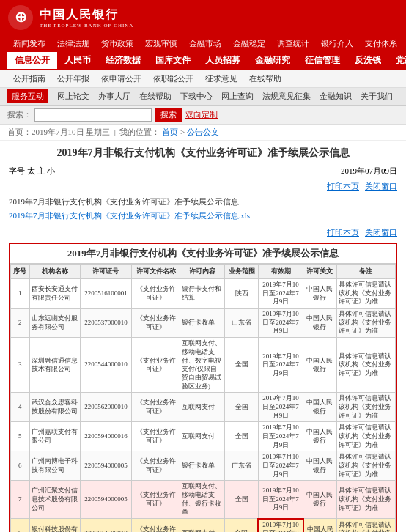 The height and width of the screenshot is (532, 406). What do you see at coordinates (397, 60) in the screenshot?
I see `nav-main-party: 党建工作` at bounding box center [397, 60].